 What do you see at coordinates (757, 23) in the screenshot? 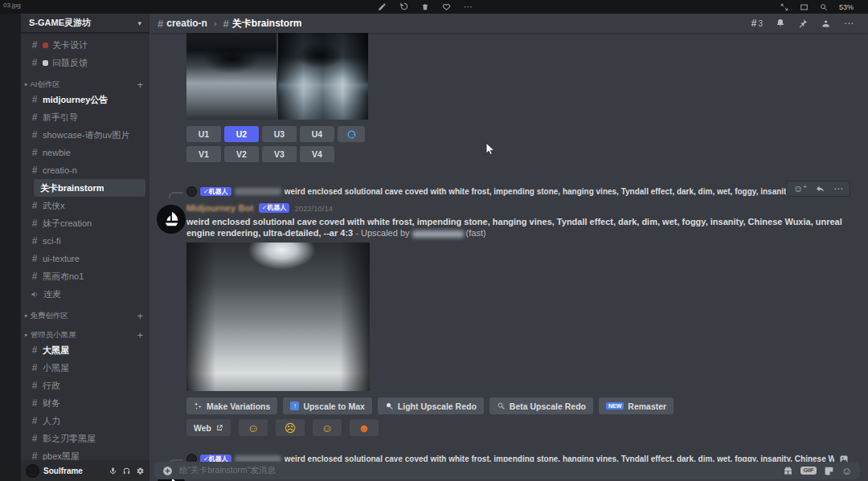
I see `threads-button: # 3` at bounding box center [757, 23].